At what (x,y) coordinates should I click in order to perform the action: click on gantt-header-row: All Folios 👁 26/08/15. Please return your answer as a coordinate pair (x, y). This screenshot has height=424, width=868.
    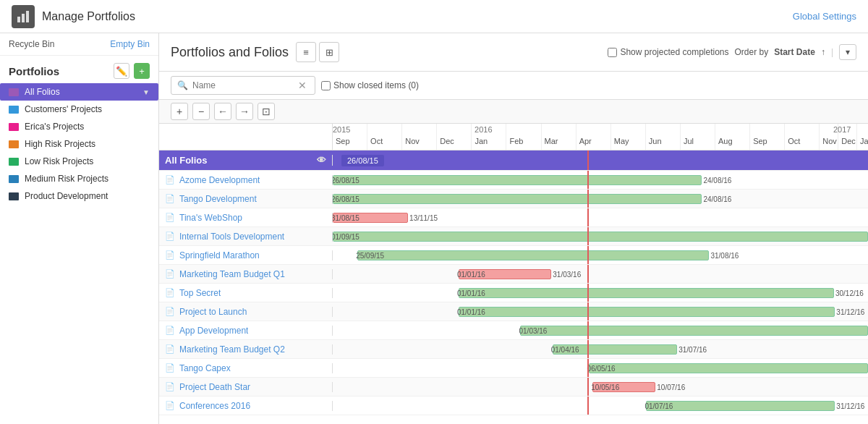
    Looking at the image, I should click on (514, 161).